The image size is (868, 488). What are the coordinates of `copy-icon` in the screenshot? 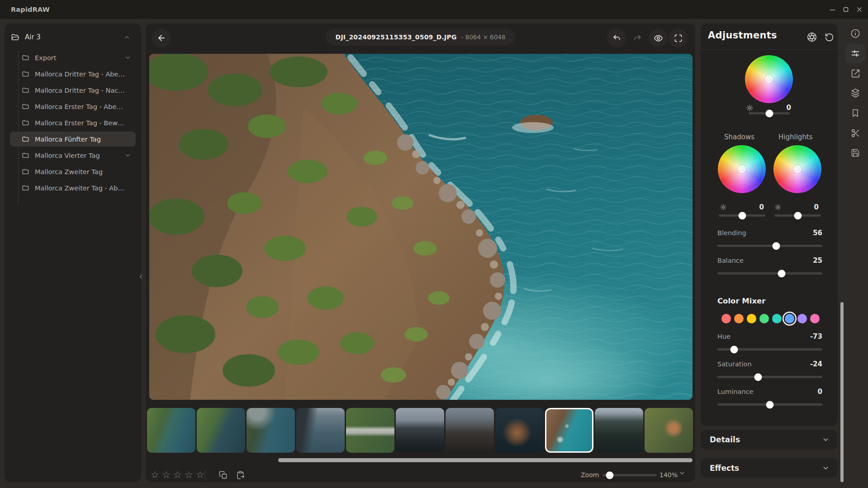 It's located at (223, 475).